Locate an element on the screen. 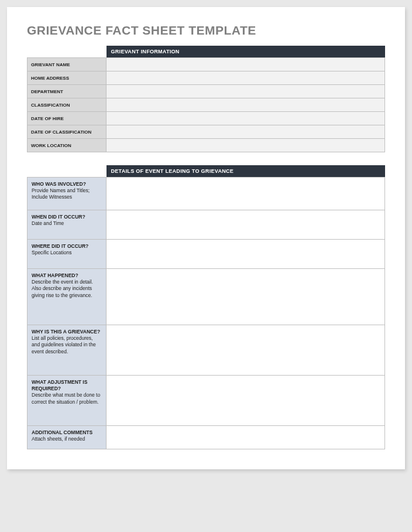 Image resolution: width=412 pixels, height=532 pixels. value-date-of-classification is located at coordinates (246, 132).